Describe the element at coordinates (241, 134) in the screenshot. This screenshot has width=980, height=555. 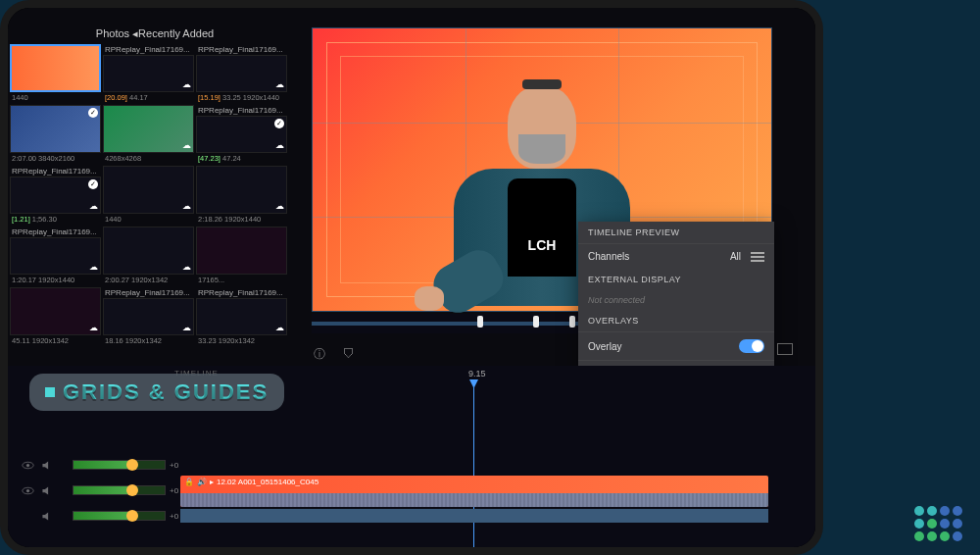
I see `media-clip: RPReplay_Final17169...☁✓[47.23] 47.24` at that location.